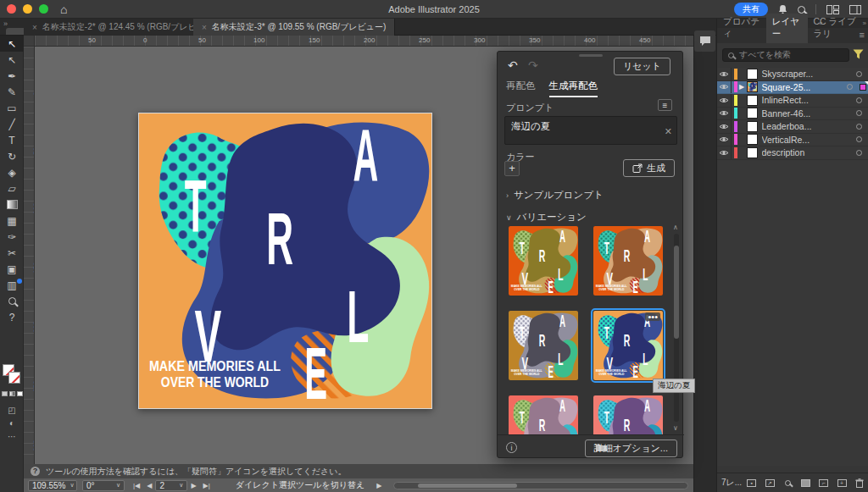  I want to click on search-icon, so click(802, 10).